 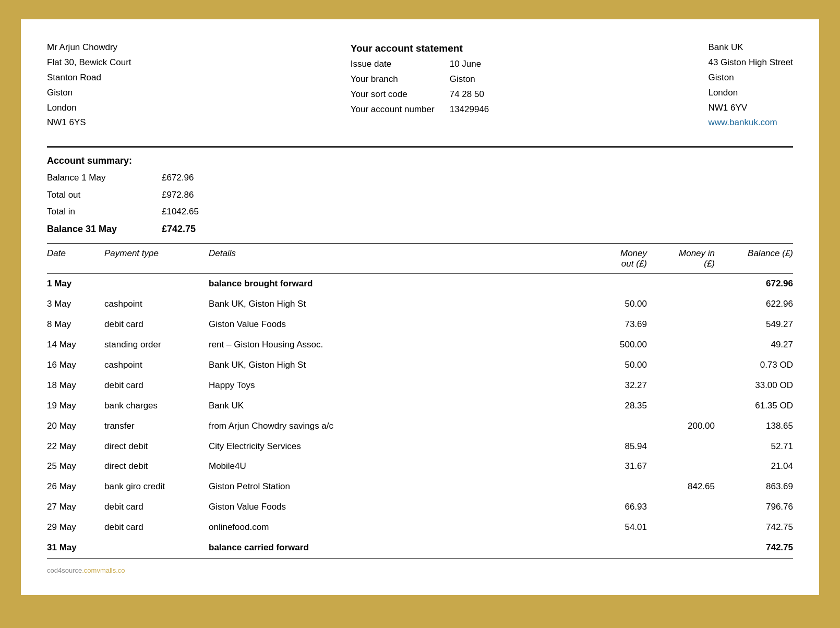 What do you see at coordinates (157, 345) in the screenshot?
I see `col-payment-type: standing order` at bounding box center [157, 345].